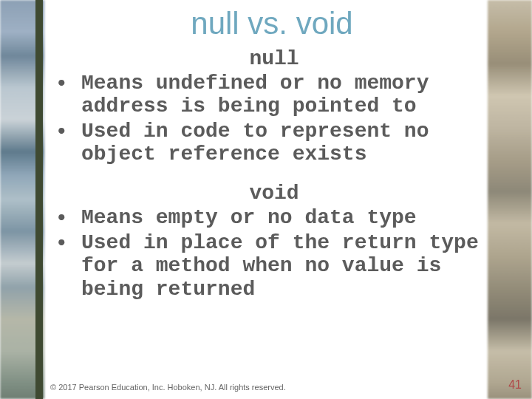 Image resolution: width=532 pixels, height=399 pixels. Describe the element at coordinates (276, 217) in the screenshot. I see `list-item: Means empty or no data type` at that location.